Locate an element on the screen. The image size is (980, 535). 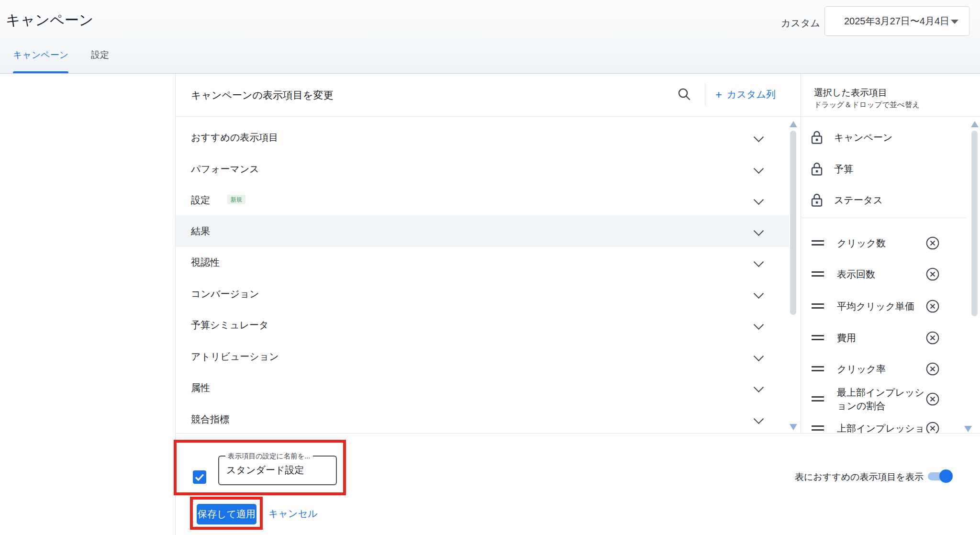
selected-item-row: 費用 is located at coordinates (890, 338).